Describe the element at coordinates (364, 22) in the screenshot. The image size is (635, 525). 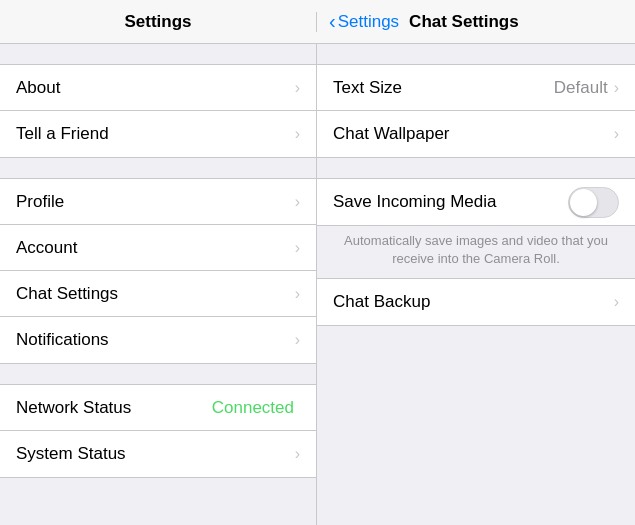
I see `back-button: ‹ Settings` at that location.